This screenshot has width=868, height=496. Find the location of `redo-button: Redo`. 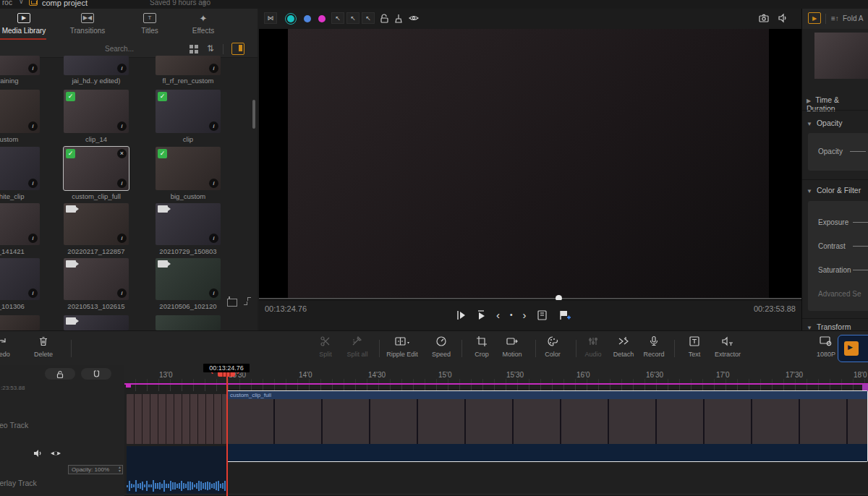

redo-button: Redo is located at coordinates (7, 347).